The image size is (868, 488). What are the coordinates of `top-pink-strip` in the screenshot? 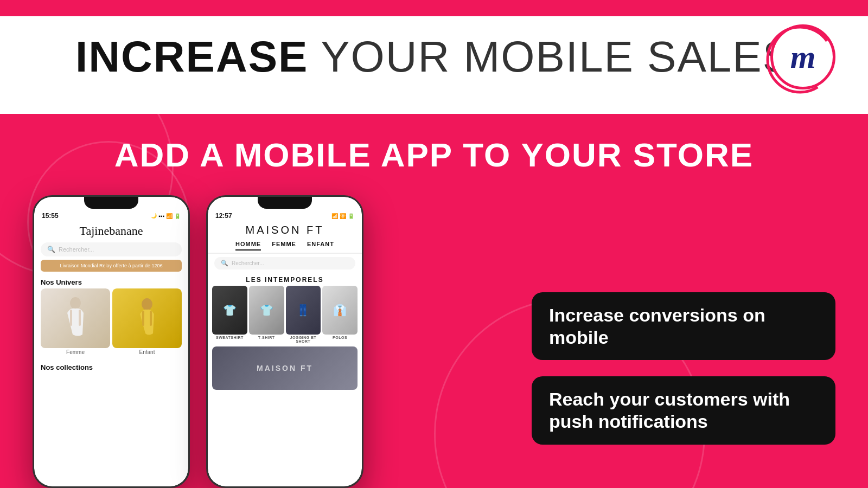 It's located at (434, 8).